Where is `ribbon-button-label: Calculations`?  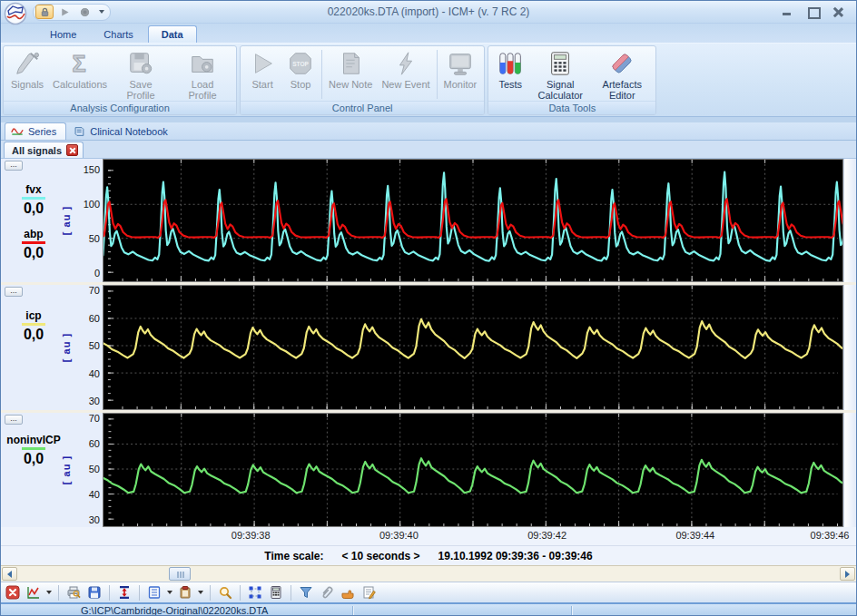 ribbon-button-label: Calculations is located at coordinates (79, 84).